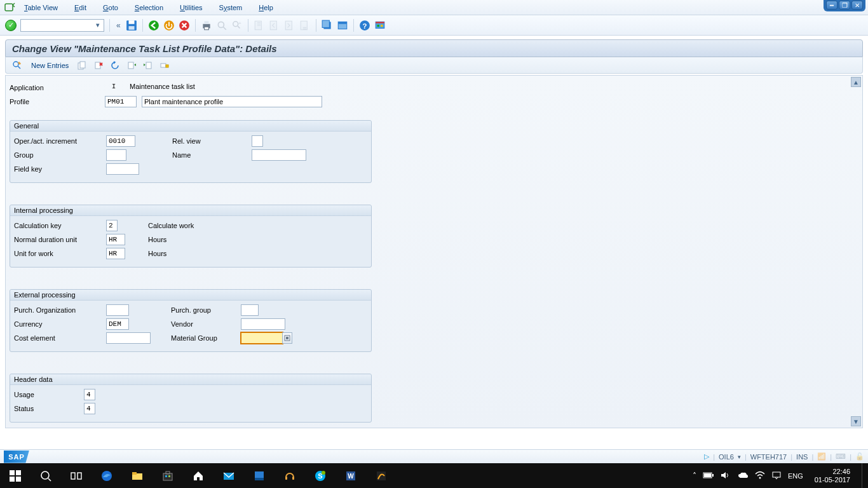 Image resolution: width=868 pixels, height=488 pixels. What do you see at coordinates (257, 141) in the screenshot?
I see `rel-view-input` at bounding box center [257, 141].